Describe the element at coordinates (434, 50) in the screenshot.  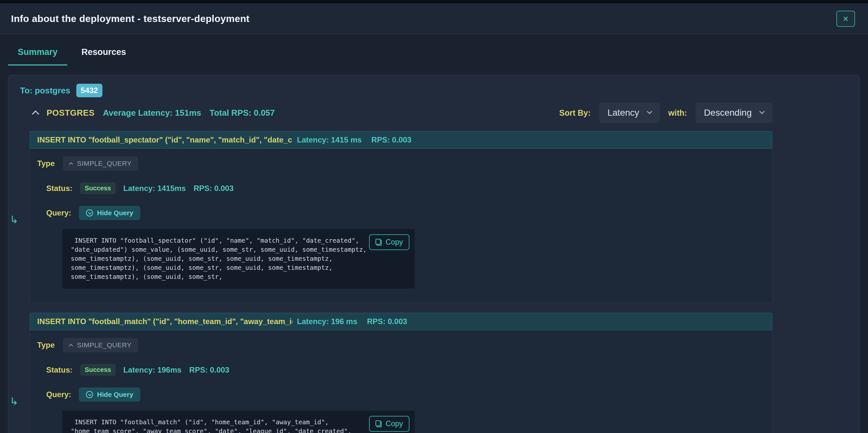
I see `tab-bar: Summary Resources` at that location.